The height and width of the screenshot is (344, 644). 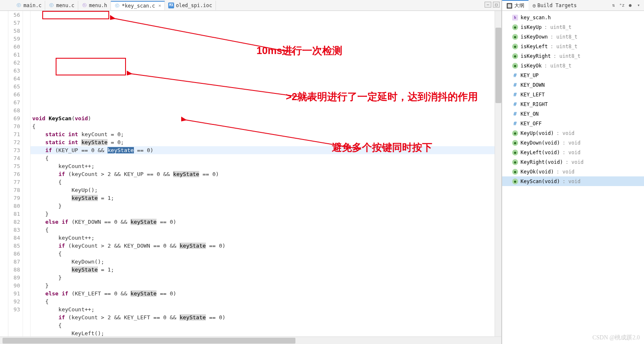 I want to click on horizontal-scrollbar, so click(x=251, y=340).